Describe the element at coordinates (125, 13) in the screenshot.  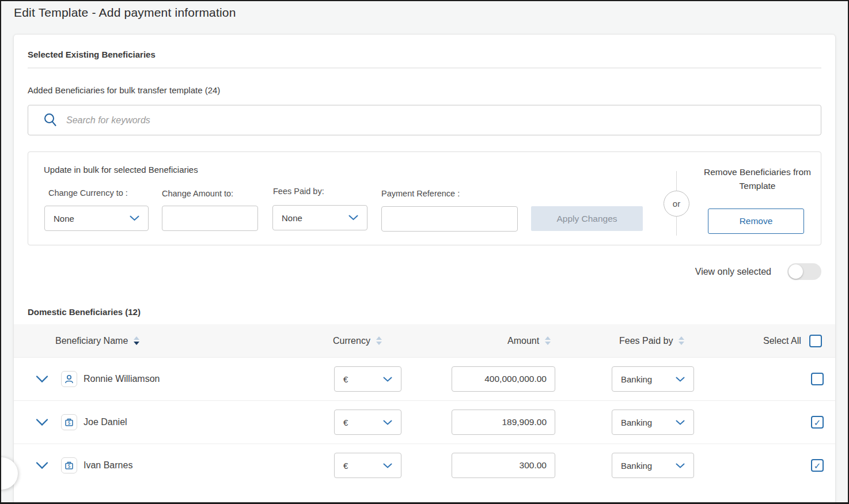
I see `page-title: Edit Template - Add payment information` at that location.